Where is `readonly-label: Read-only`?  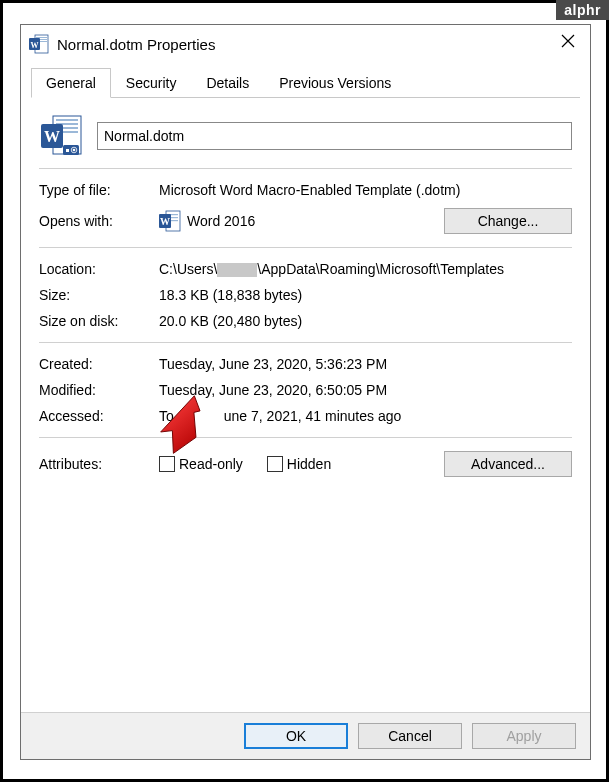 readonly-label: Read-only is located at coordinates (211, 464).